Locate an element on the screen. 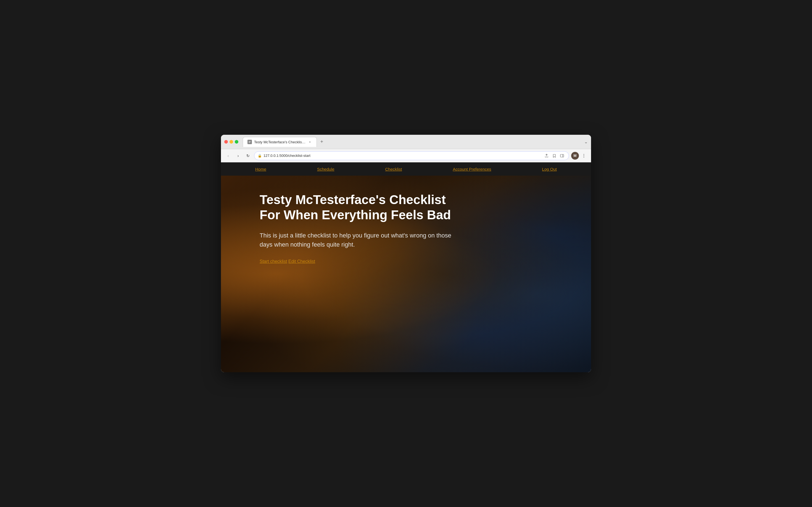 This screenshot has width=812, height=507. address-actions is located at coordinates (554, 156).